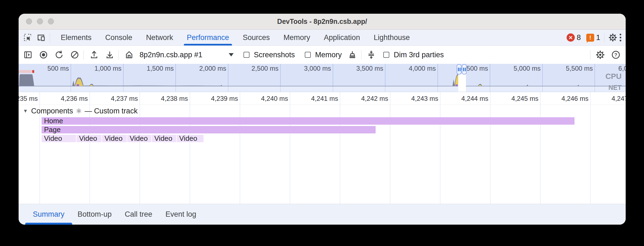 Image resolution: width=644 pixels, height=246 pixels. What do you see at coordinates (414, 55) in the screenshot?
I see `dim-3rd-parties-checkbox: Dim 3rd parties` at bounding box center [414, 55].